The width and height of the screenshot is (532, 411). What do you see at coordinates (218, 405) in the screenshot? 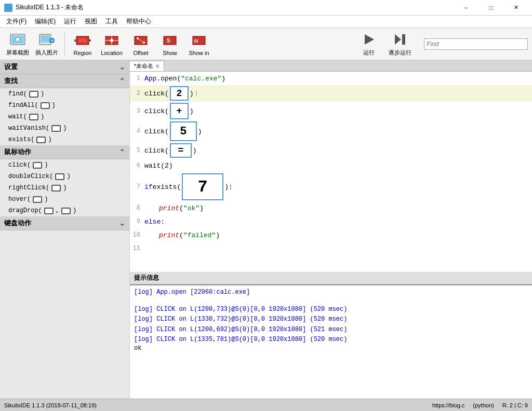
I see `status-left: SikulixIDE 1.1.3 (2018-07-11_08:19)` at bounding box center [218, 405].